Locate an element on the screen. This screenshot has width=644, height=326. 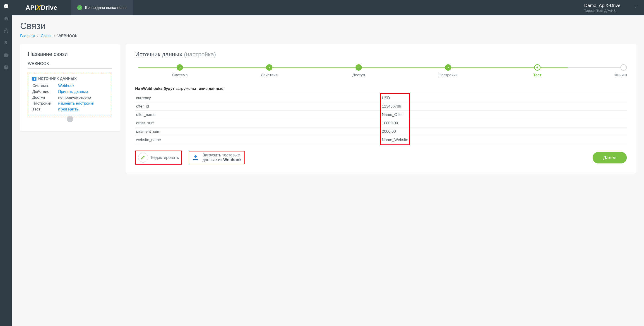
breadcrumb-links: Связи is located at coordinates (46, 36).